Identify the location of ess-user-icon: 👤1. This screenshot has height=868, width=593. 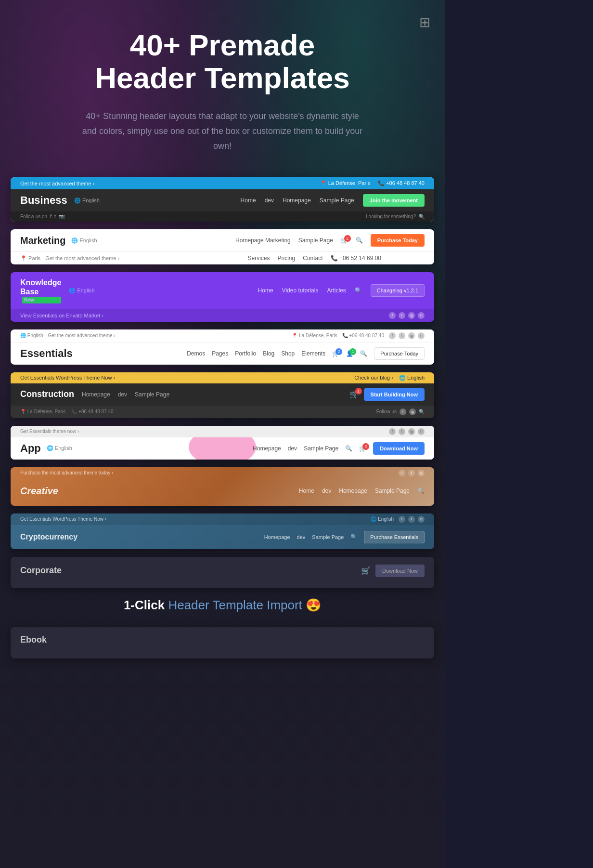
(349, 354).